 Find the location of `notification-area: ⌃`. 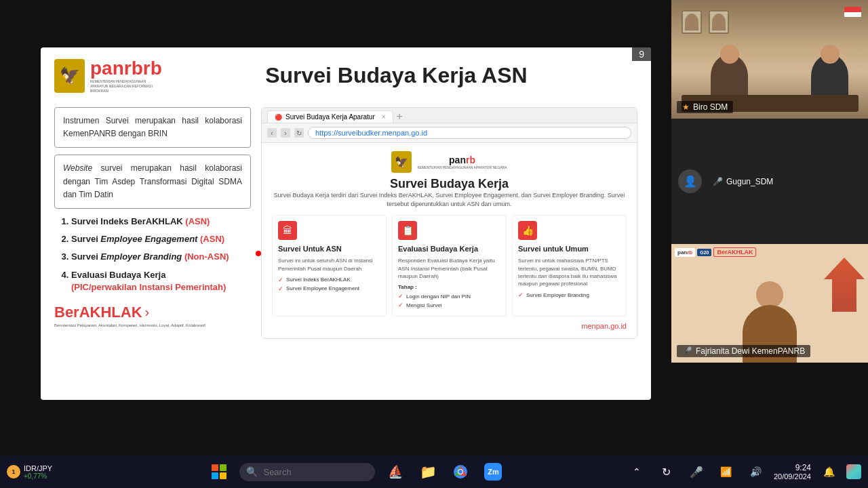

notification-area: ⌃ is located at coordinates (637, 472).